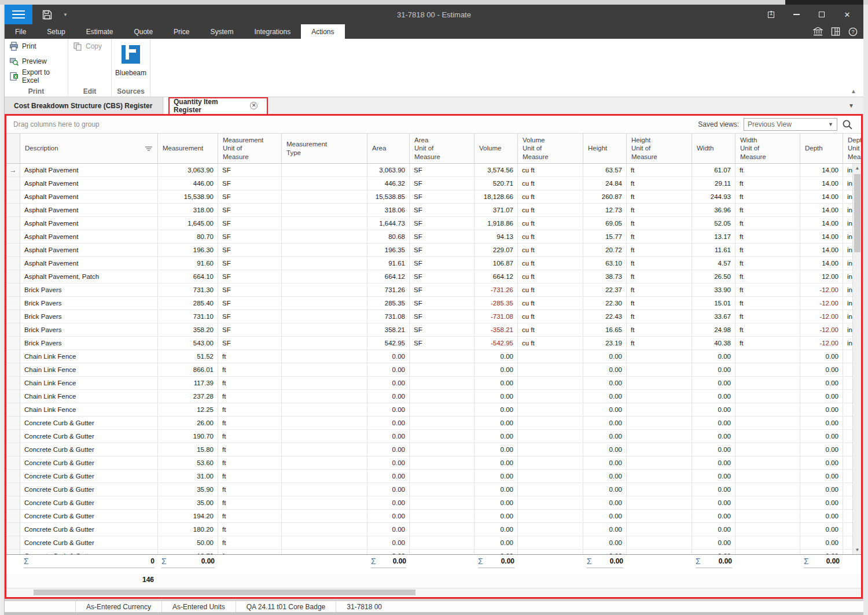 Image resolution: width=868 pixels, height=615 pixels. I want to click on cell: 244.93, so click(714, 197).